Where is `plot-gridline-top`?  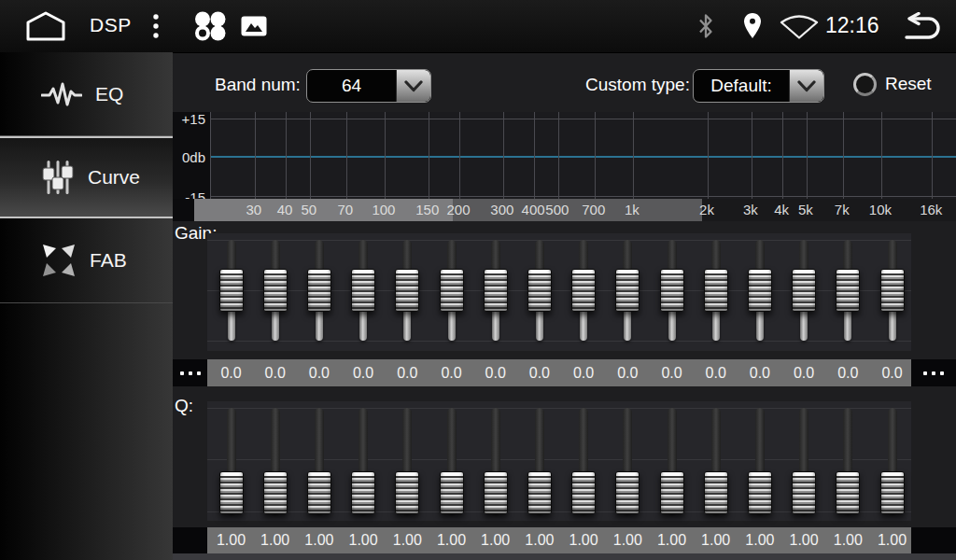
plot-gridline-top is located at coordinates (583, 119).